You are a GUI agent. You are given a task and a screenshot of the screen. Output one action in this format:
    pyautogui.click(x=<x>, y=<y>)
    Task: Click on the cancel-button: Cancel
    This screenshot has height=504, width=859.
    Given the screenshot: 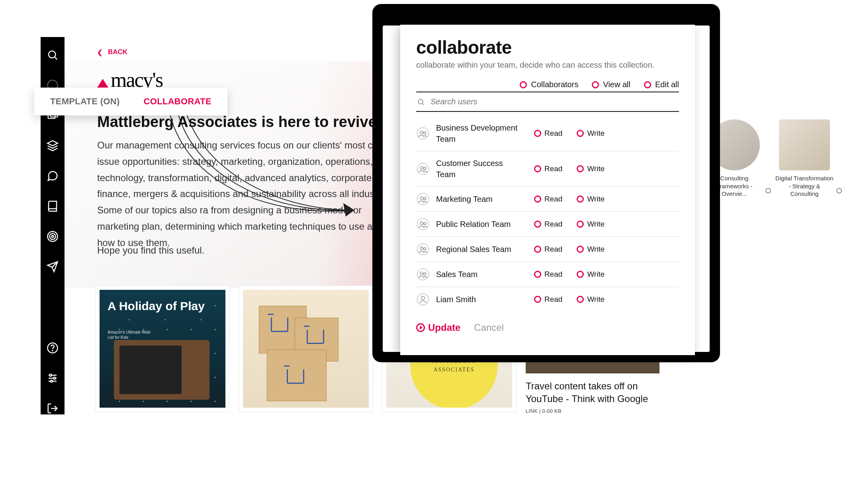 What is the action you would take?
    pyautogui.click(x=489, y=328)
    